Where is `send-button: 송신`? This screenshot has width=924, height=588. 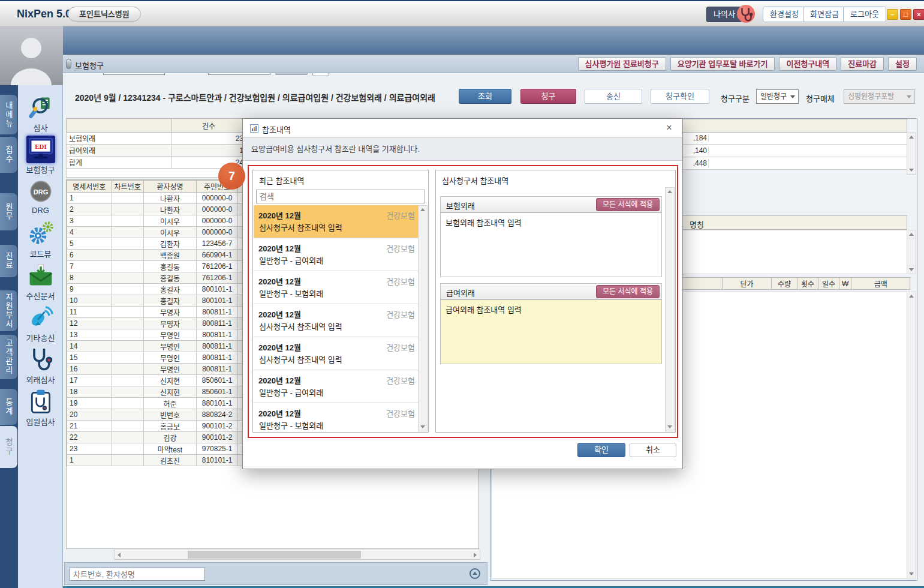 send-button: 송신 is located at coordinates (613, 96).